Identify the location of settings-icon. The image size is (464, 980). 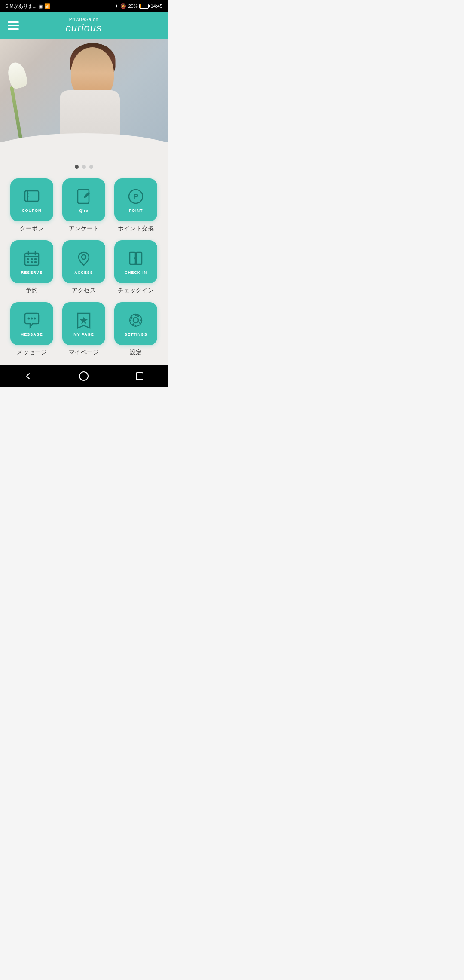
(136, 320).